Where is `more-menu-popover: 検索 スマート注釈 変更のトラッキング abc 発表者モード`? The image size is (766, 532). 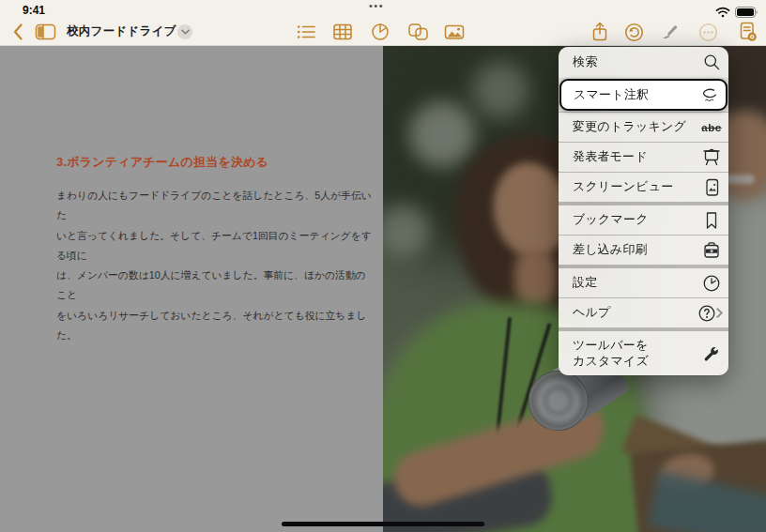 more-menu-popover: 検索 スマート注釈 変更のトラッキング abc 発表者モード is located at coordinates (644, 211).